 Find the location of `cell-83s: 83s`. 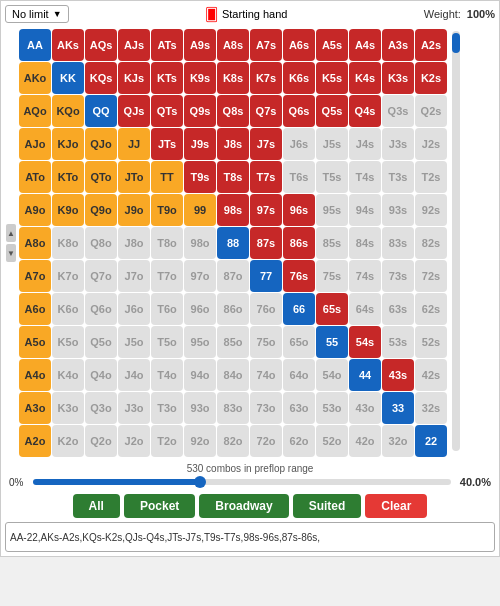

cell-83s: 83s is located at coordinates (398, 243).